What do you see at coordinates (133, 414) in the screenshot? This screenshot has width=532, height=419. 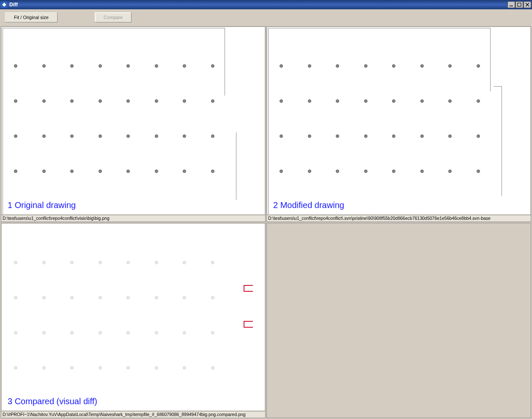 I see `path-compared: D:\#PROFI~1\Nachitov.YuV\AppData\Local\T…` at bounding box center [133, 414].